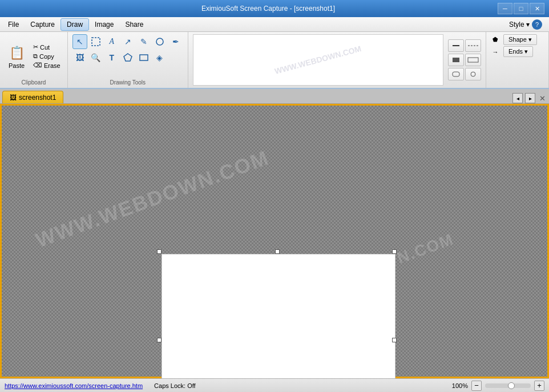  Describe the element at coordinates (542, 98) in the screenshot. I see `tab-close-button: ✕` at that location.